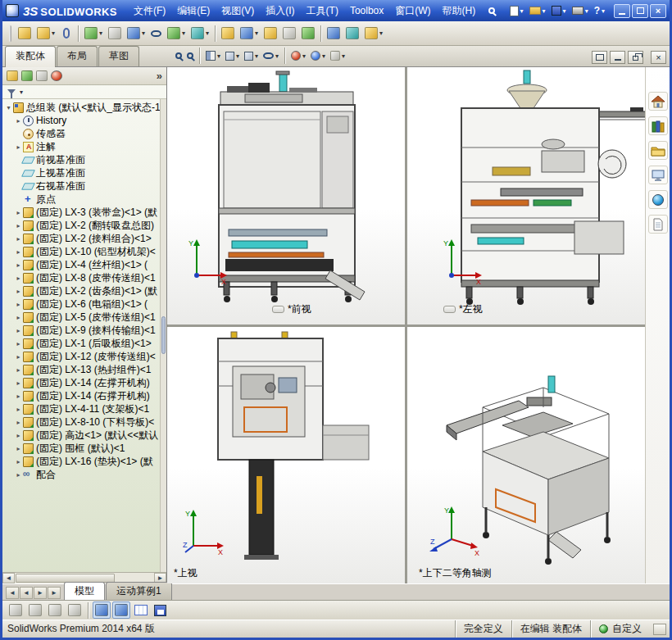  Describe the element at coordinates (81, 134) in the screenshot. I see `tree-item: 传感器` at that location.